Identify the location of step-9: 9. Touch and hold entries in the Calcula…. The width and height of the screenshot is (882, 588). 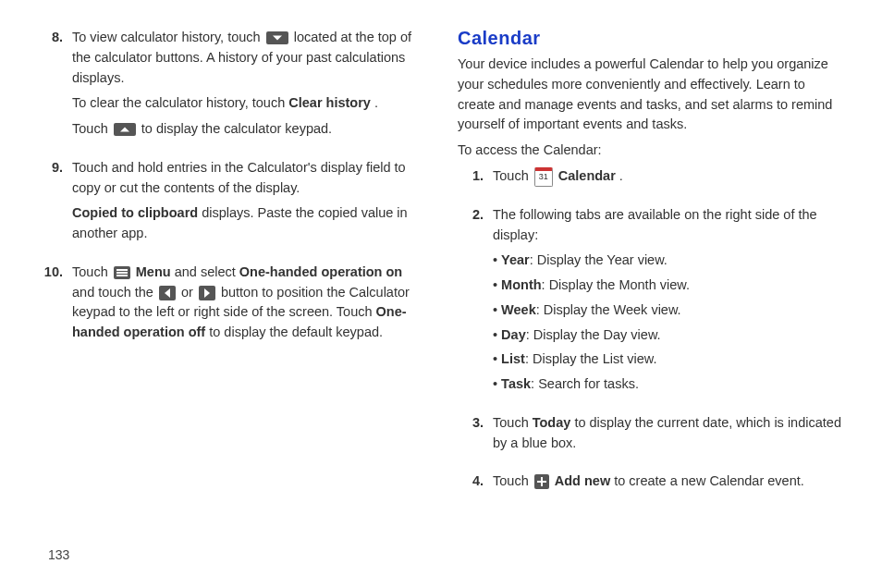
(231, 203).